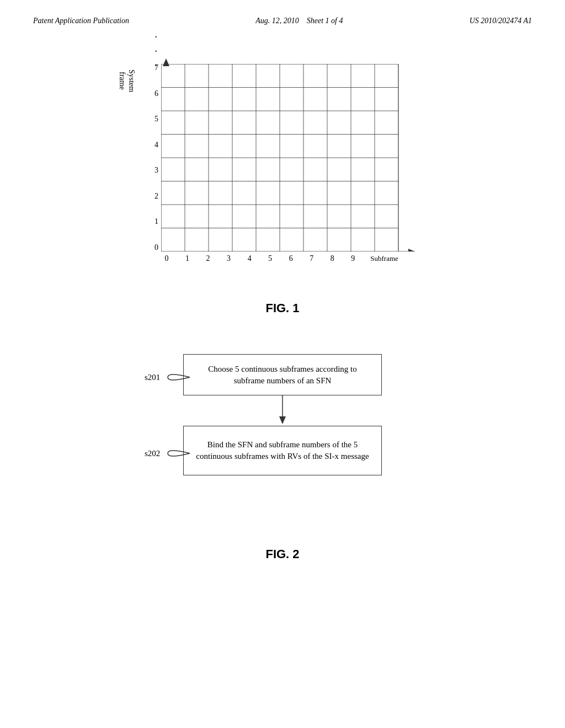 Image resolution: width=565 pixels, height=728 pixels. What do you see at coordinates (384, 259) in the screenshot?
I see `x-axis-label: Subframe` at bounding box center [384, 259].